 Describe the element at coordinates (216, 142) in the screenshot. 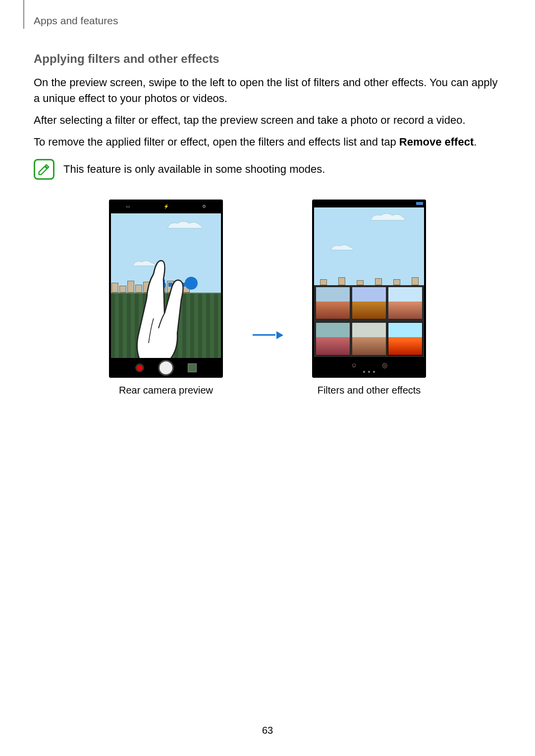

I see `paragraph-3-pre: To remove the applied filter or effect, …` at that location.